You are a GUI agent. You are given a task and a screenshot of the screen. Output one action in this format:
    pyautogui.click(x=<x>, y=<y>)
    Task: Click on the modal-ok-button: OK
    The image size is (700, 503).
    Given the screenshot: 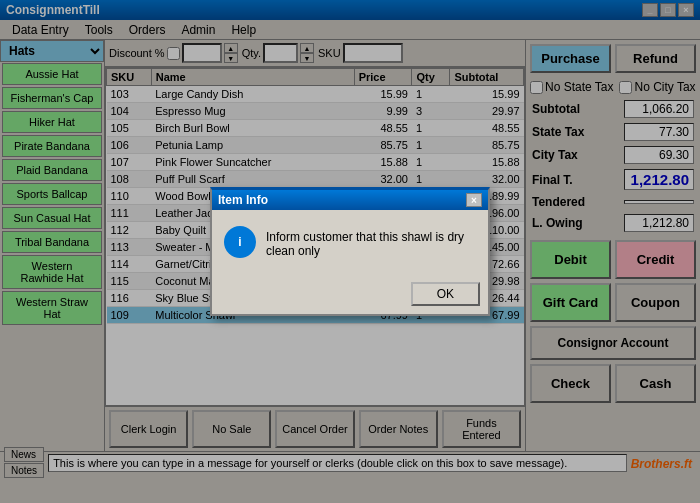 What is the action you would take?
    pyautogui.click(x=446, y=294)
    